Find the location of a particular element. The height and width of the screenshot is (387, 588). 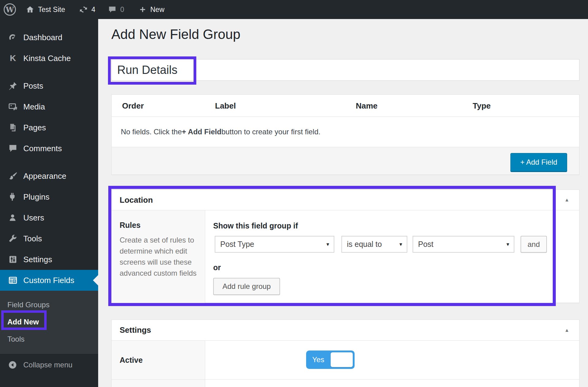

add-field-button: + Add Field is located at coordinates (539, 162).